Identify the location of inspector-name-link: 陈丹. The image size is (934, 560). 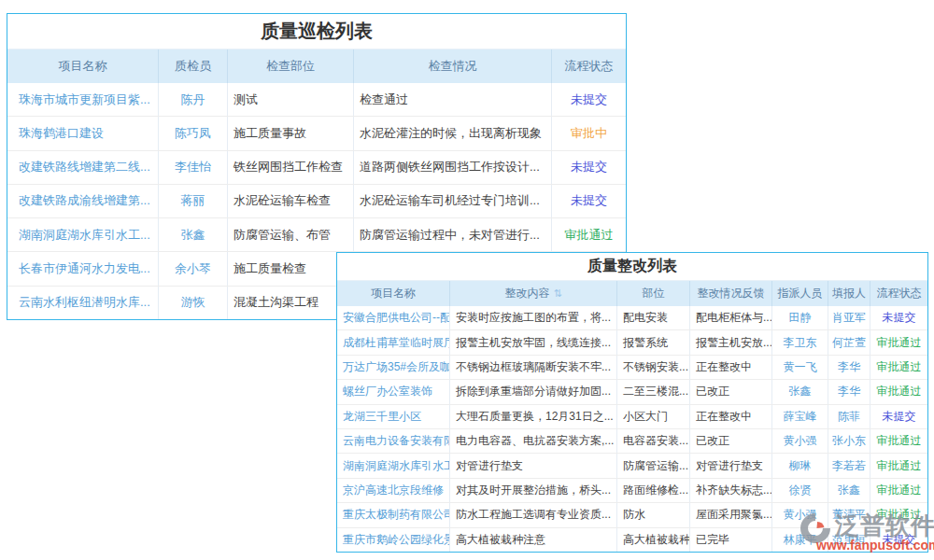
(193, 99).